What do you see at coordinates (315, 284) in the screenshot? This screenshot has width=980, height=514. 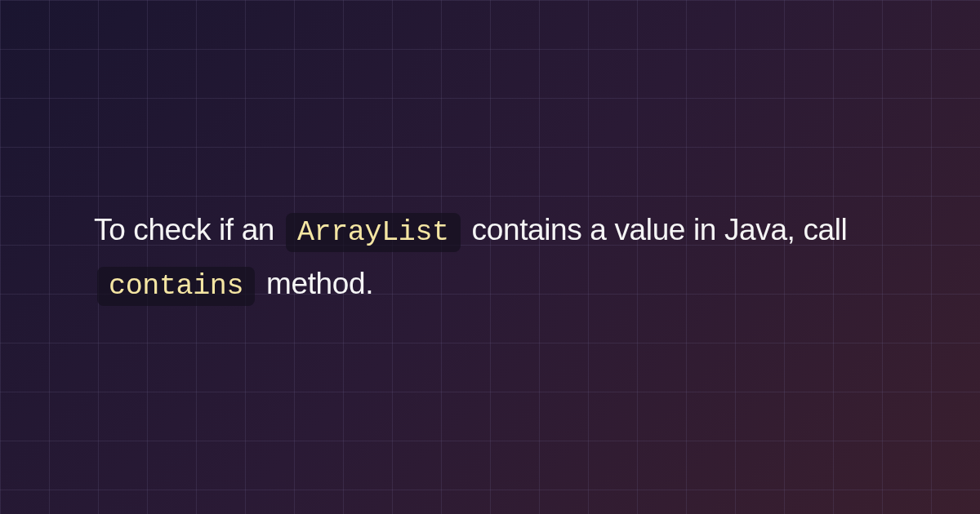 I see `text-segment: method.` at bounding box center [315, 284].